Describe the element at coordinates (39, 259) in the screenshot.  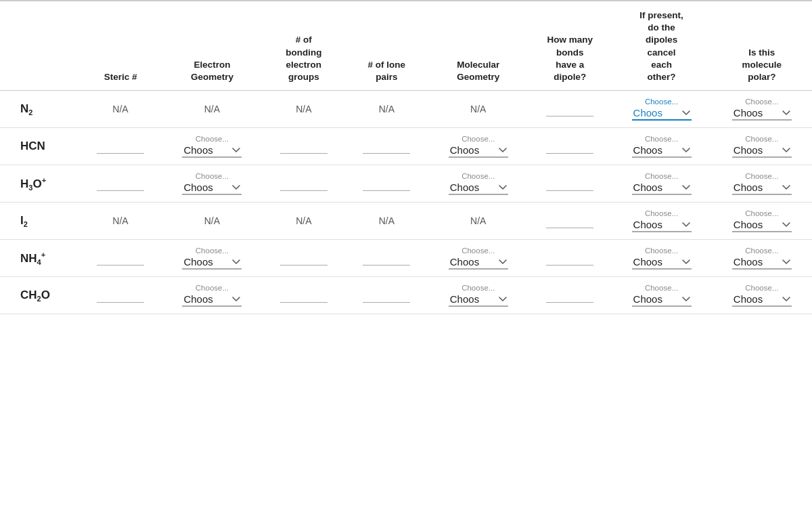
I see `molecule-label: NH4+` at that location.